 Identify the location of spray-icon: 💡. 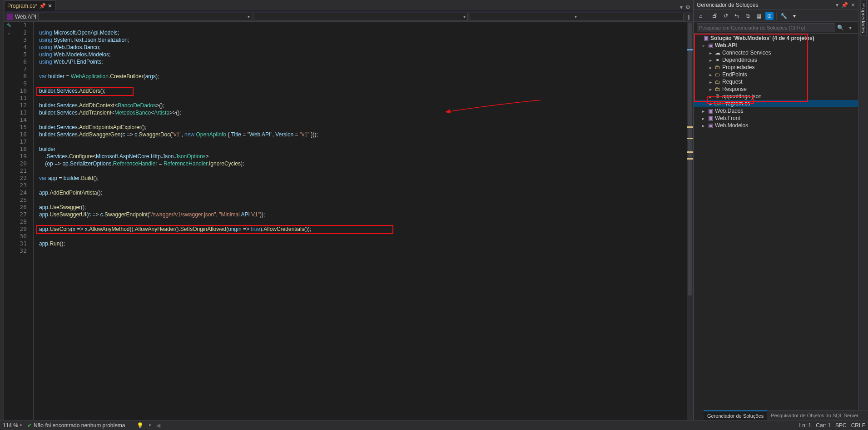
(140, 425).